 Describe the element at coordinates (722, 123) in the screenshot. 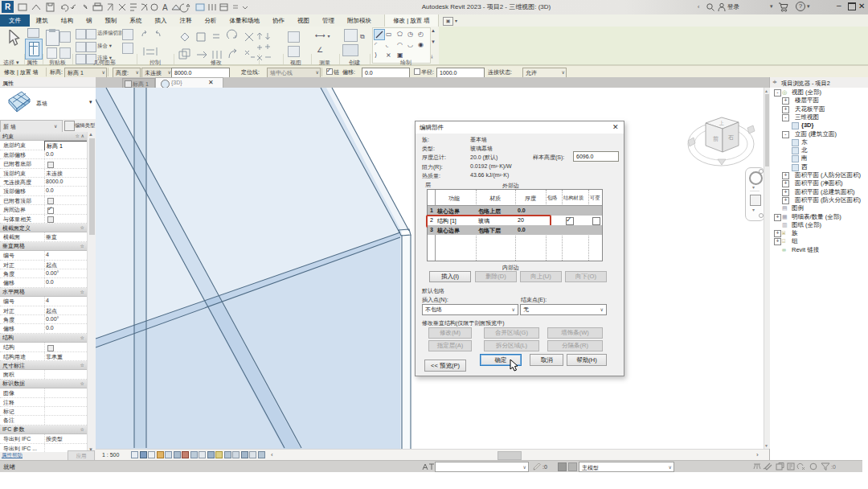

I see `svg-text: 上` at that location.